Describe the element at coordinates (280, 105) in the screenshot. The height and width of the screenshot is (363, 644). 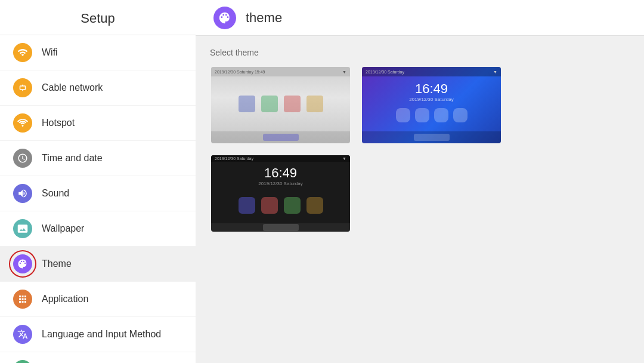
I see `theme-light-preview: 2019/12/30 Saturday 15:49 ▼` at that location.